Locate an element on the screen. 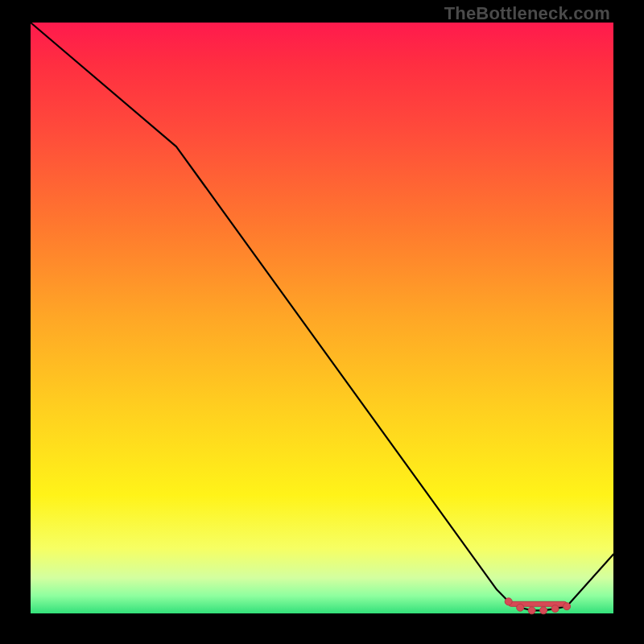 Image resolution: width=644 pixels, height=644 pixels. optimal-range-markers is located at coordinates (538, 606).